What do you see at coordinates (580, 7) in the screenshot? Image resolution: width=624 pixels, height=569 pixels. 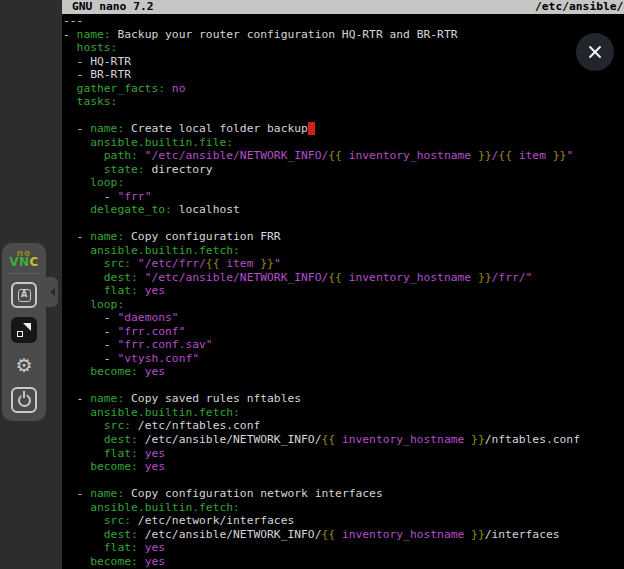 I see `nano-filepath: /etc/ansible/b` at bounding box center [580, 7].